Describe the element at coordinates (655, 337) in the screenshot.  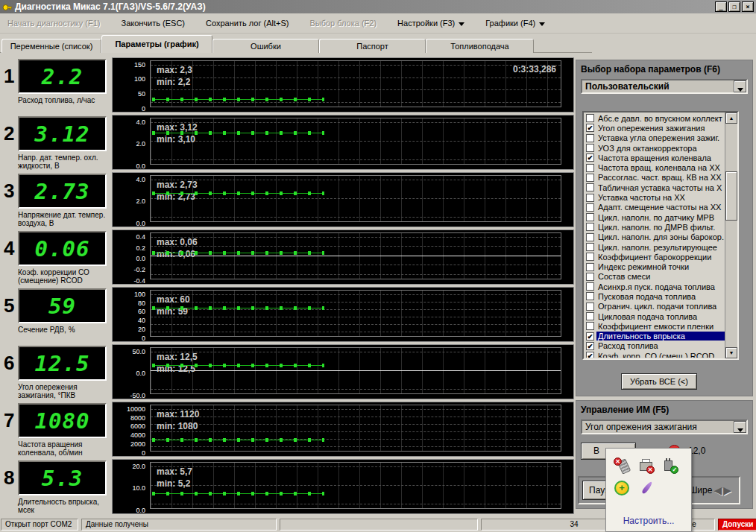
I see `parameter-list-item: ✔Длительность впрыска` at that location.